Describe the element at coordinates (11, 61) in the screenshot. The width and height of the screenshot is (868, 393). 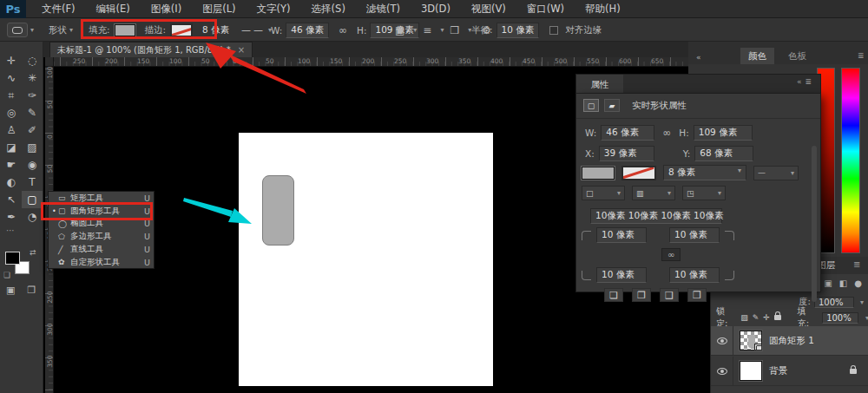
I see `move-tool: ✛` at that location.